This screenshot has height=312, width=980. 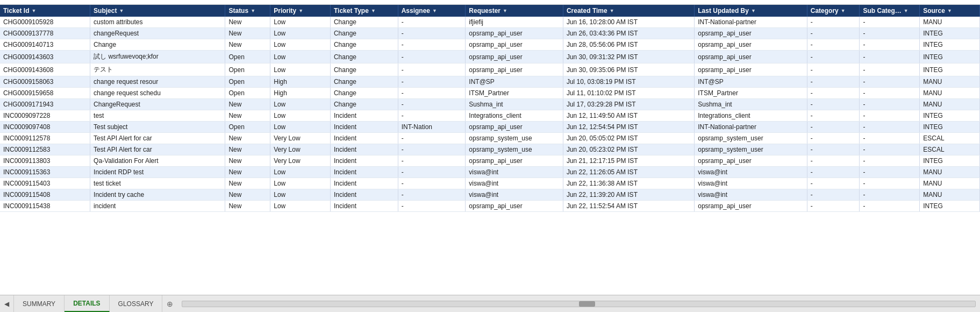 I want to click on horizontal-scrollbar-track, so click(x=578, y=304).